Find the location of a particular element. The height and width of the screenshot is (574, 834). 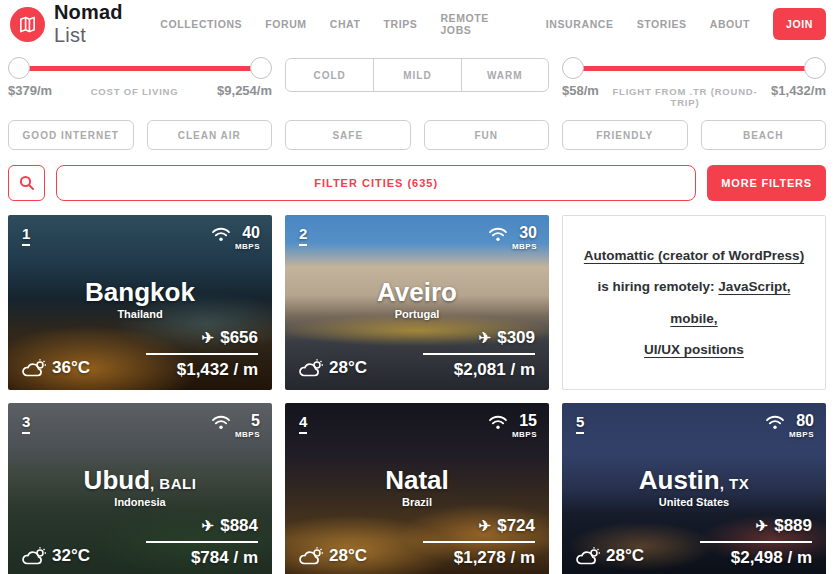

join-button: JOIN is located at coordinates (800, 24).